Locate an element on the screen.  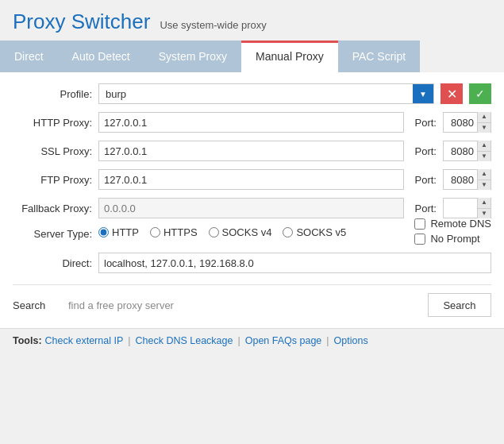
radio-socks5-label: SOCKS v5 is located at coordinates (321, 232).